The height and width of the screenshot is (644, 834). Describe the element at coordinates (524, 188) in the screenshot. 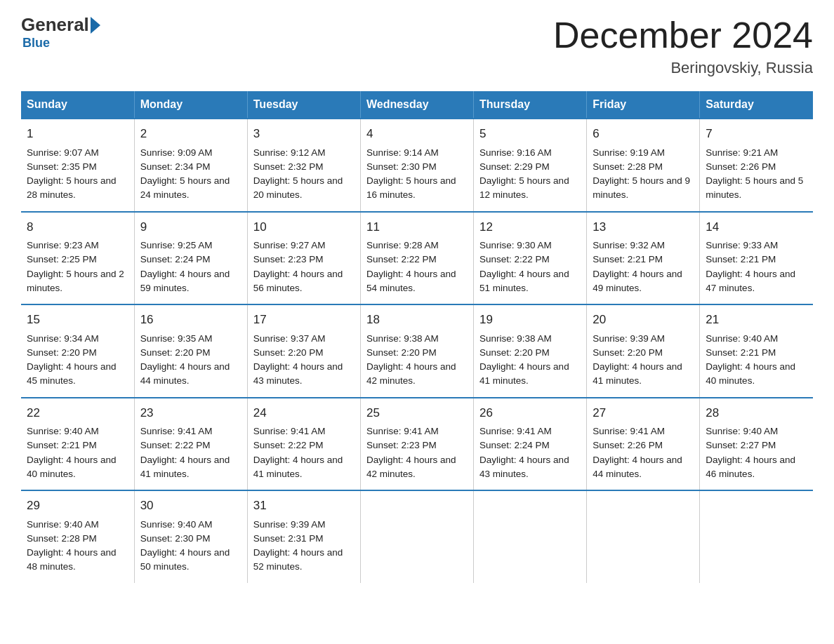

I see `daylight-text: Daylight: 5 hours and 12 minutes.` at that location.